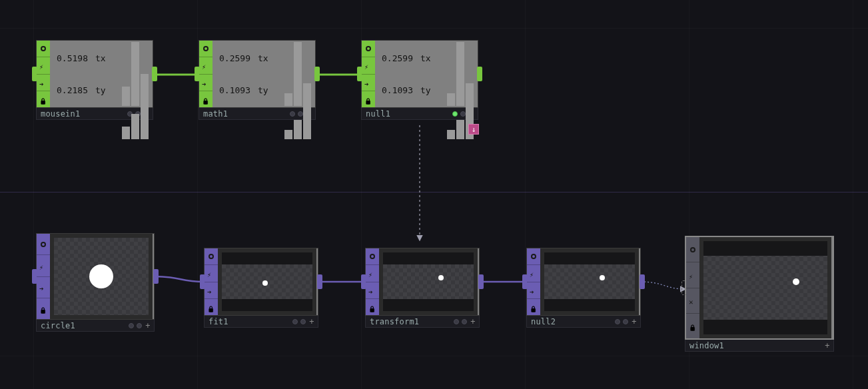 This screenshot has width=868, height=389. What do you see at coordinates (707, 346) in the screenshot?
I see `node-name: window1` at bounding box center [707, 346].